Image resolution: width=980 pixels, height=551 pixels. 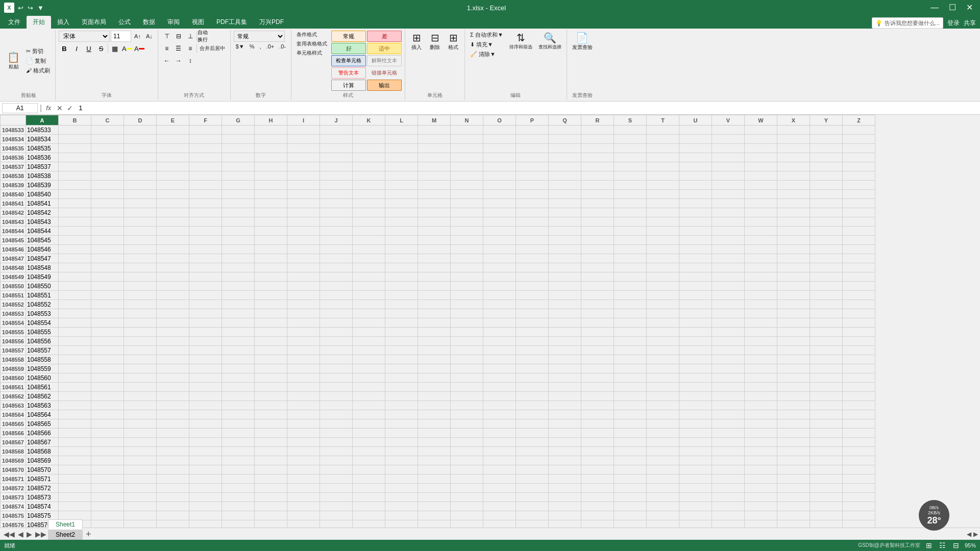 I want to click on row-header: 1048567, so click(x=13, y=442).